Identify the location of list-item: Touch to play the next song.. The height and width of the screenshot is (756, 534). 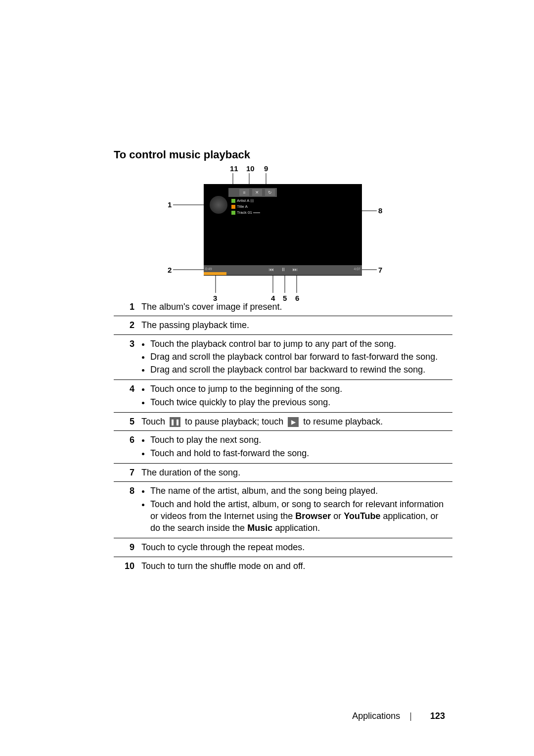
(300, 440).